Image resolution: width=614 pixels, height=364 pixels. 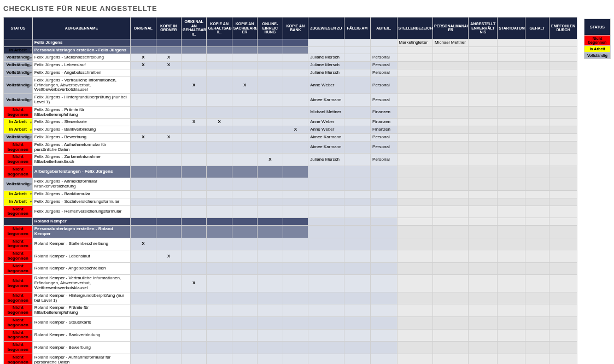 What do you see at coordinates (19, 137) in the screenshot?
I see `status-cell: Vollständig▾` at bounding box center [19, 137].